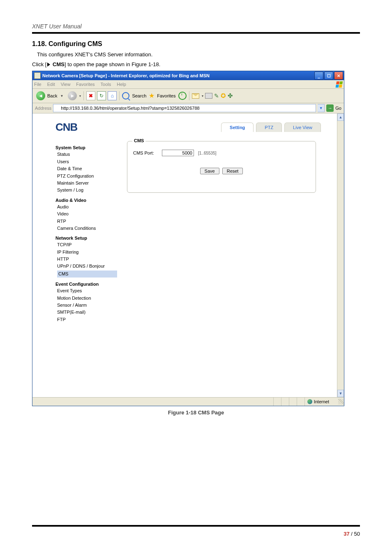 This screenshot has height=555, width=392. I want to click on favorites-label: Favorites, so click(166, 96).